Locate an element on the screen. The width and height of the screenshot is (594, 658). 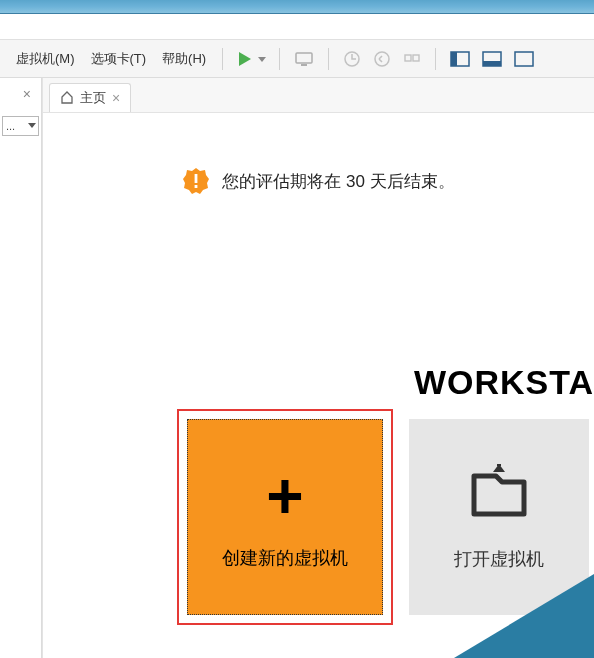
evaluation-notice-text: 您的评估期将在 30 天后结束。 is located at coordinates (338, 182).